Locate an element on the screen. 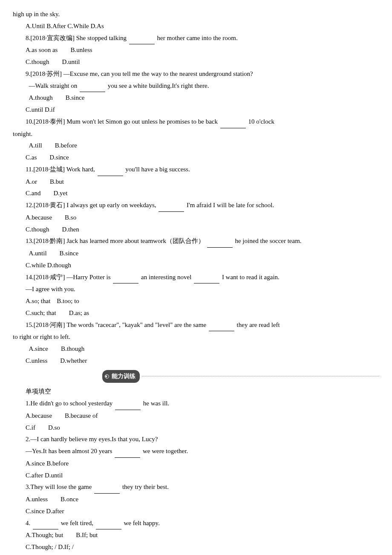 The height and width of the screenshot is (555, 392). q15-line2: to right or right to left. is located at coordinates (196, 337).